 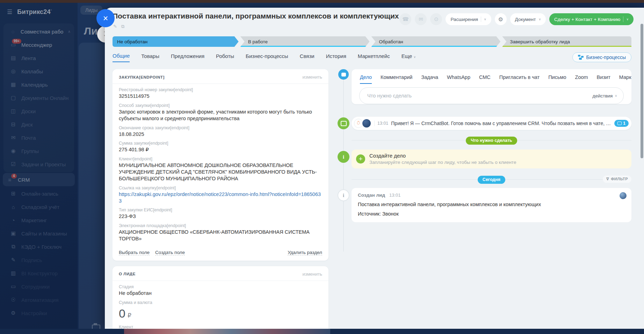 What do you see at coordinates (220, 134) in the screenshot?
I see `field-deadline: 18.08.2025` at bounding box center [220, 134].